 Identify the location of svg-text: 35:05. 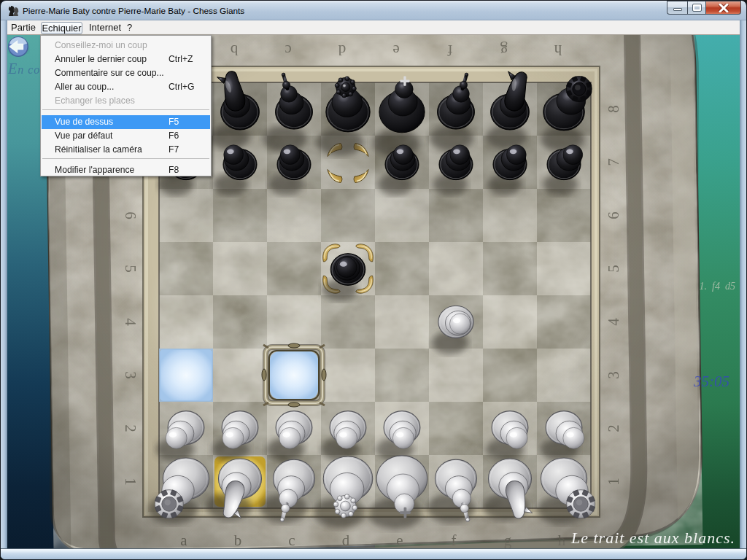
(711, 381).